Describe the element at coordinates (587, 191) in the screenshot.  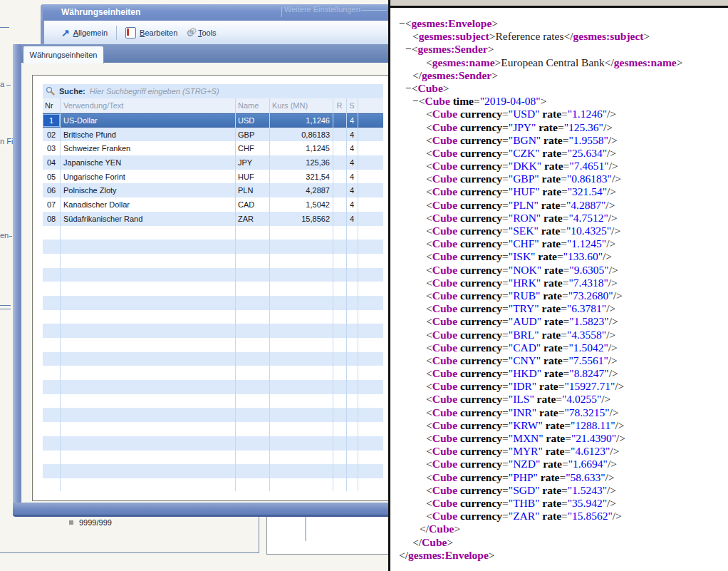
I see `xml-attr-value: "321.54"` at that location.